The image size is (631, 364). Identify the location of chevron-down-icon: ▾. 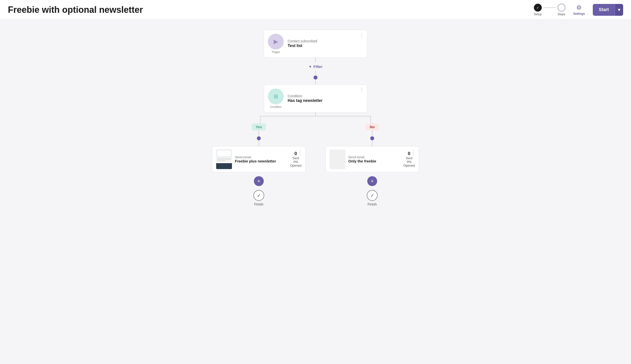
(619, 10).